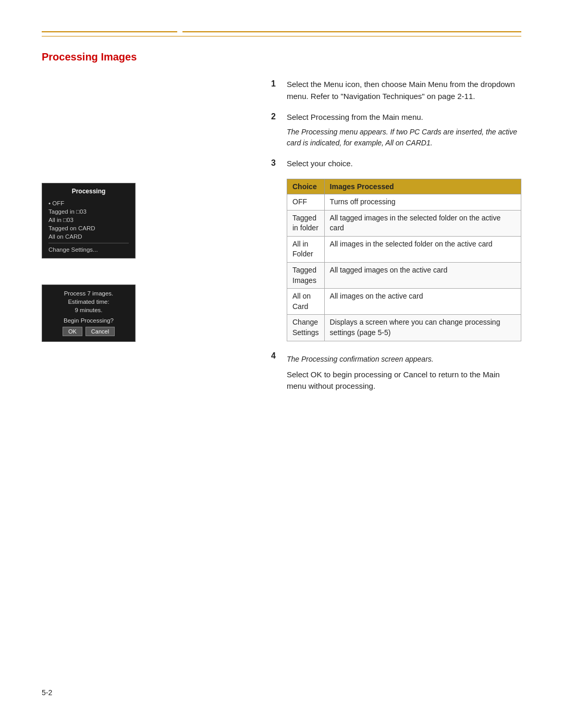  Describe the element at coordinates (405, 249) in the screenshot. I see `table-row: All inFolder All images in the selected …` at that location.